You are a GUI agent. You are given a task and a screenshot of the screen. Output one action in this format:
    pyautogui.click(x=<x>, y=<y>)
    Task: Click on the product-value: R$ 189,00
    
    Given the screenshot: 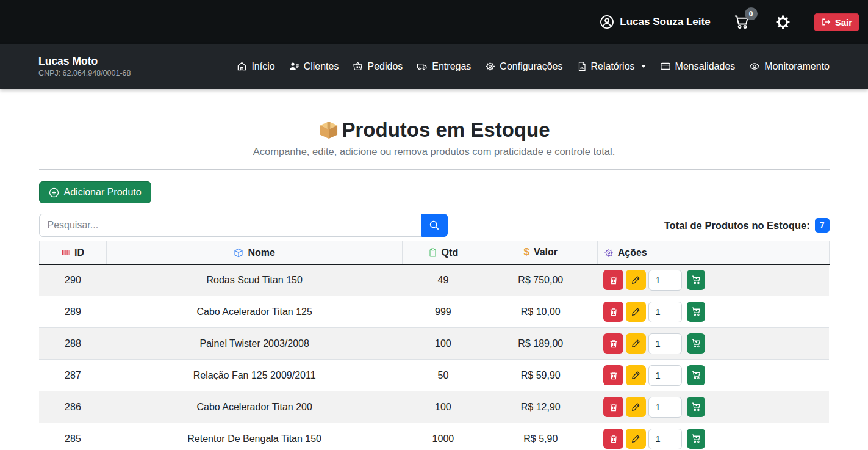 What is the action you would take?
    pyautogui.click(x=540, y=344)
    